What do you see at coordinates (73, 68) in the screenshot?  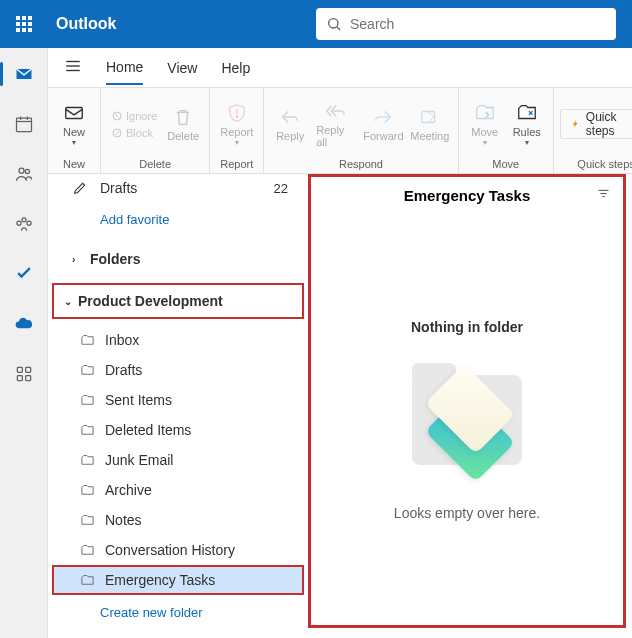 I see `hamburger-button` at bounding box center [73, 68].